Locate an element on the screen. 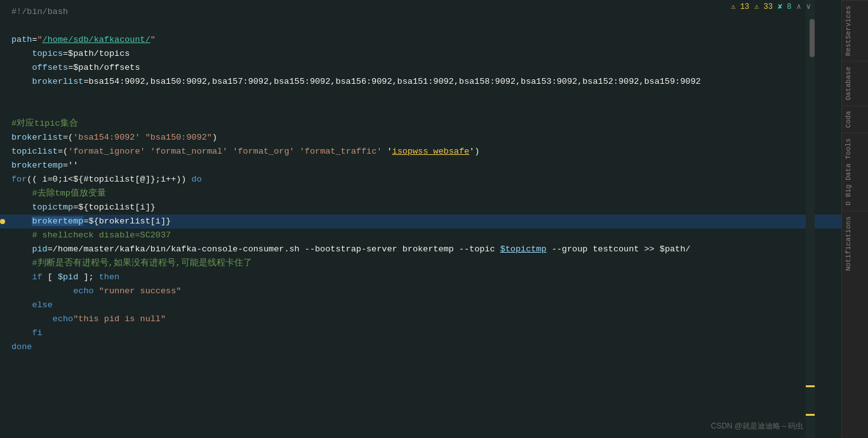  line-text: fi is located at coordinates (410, 333).